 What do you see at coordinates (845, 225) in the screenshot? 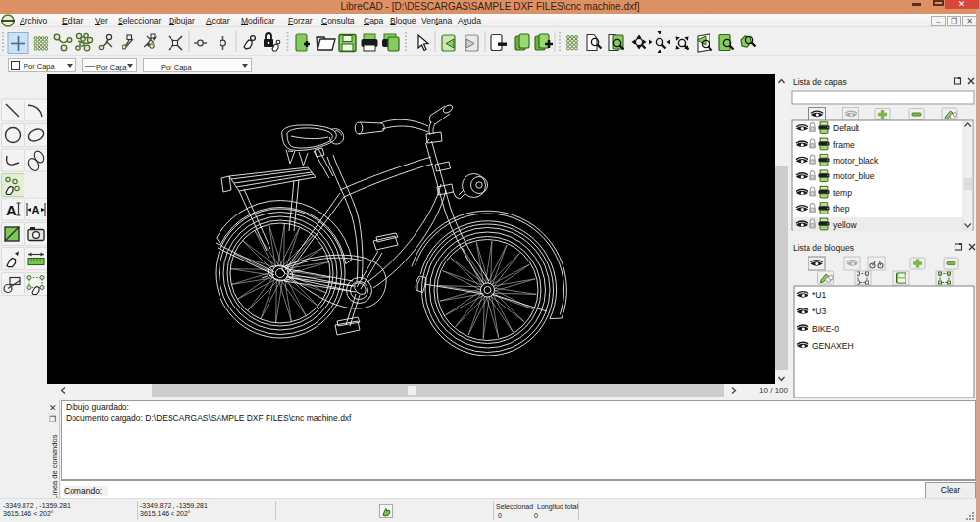
I see `svg-text: yellow` at bounding box center [845, 225].